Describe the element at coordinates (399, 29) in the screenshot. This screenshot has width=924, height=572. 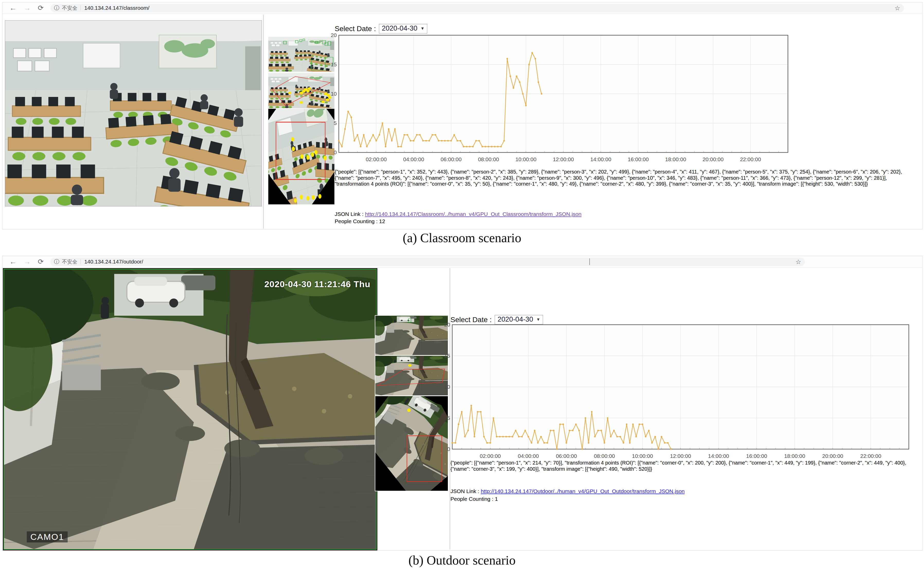
I see `date-select-value: 2020-04-30` at that location.